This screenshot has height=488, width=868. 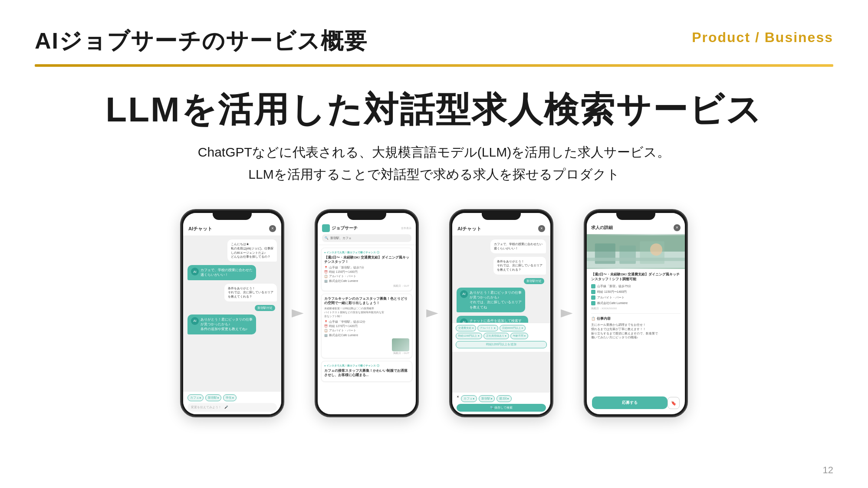 I want to click on phone3-close-btn, so click(x=542, y=229).